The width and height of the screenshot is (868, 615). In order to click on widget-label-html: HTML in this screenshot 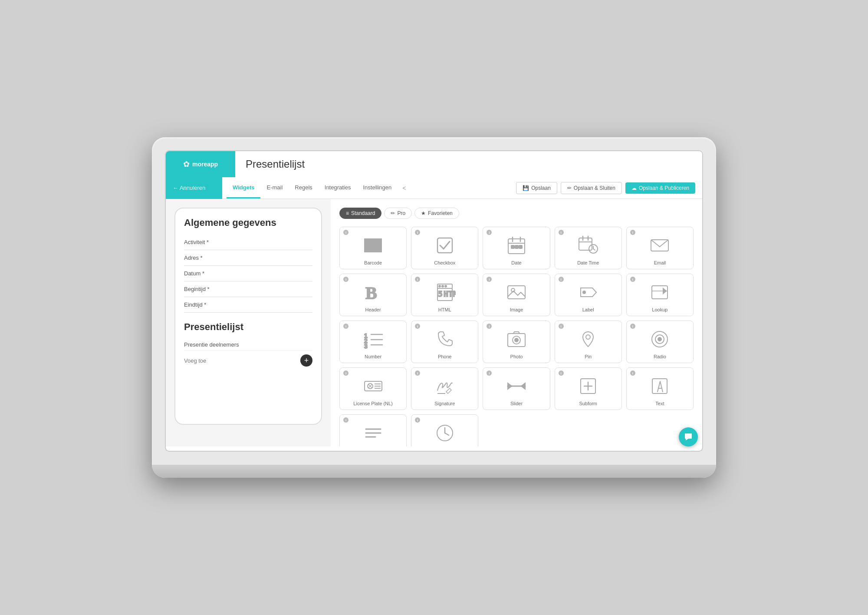, I will do `click(445, 310)`.